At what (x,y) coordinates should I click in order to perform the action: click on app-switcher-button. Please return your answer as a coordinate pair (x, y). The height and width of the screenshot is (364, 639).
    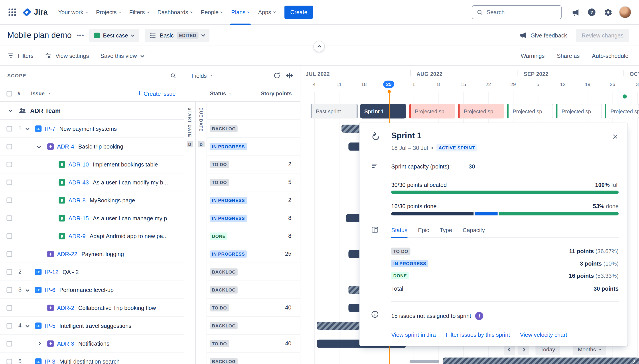
    Looking at the image, I should click on (12, 12).